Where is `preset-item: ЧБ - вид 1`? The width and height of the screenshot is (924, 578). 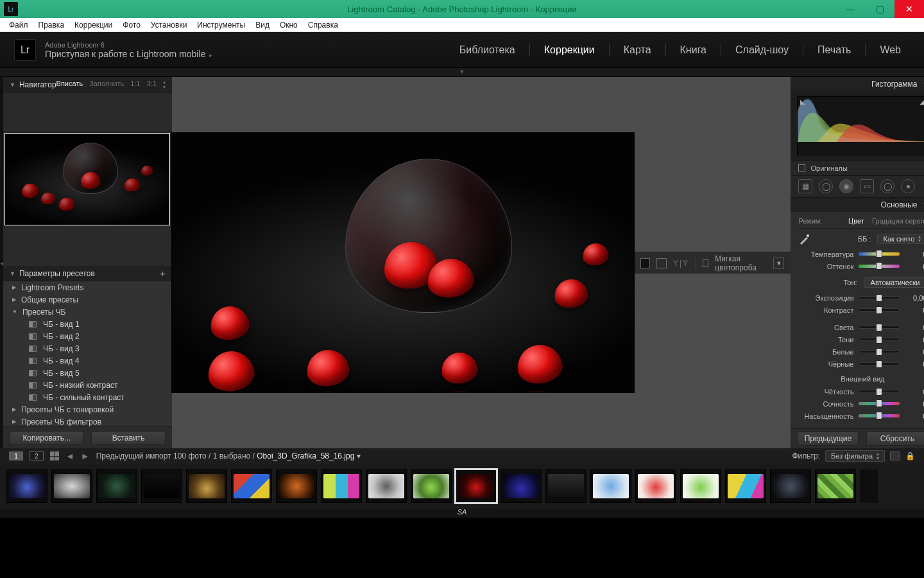 preset-item: ЧБ - вид 1 is located at coordinates (87, 324).